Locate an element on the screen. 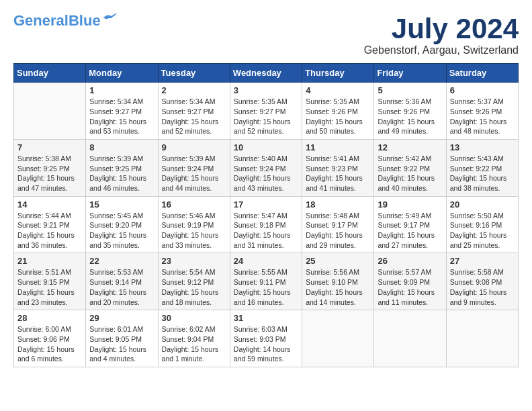  day-info: Sunrise: 5:56 AM Sunset: 9:10 PM Dayligh… is located at coordinates (338, 287).